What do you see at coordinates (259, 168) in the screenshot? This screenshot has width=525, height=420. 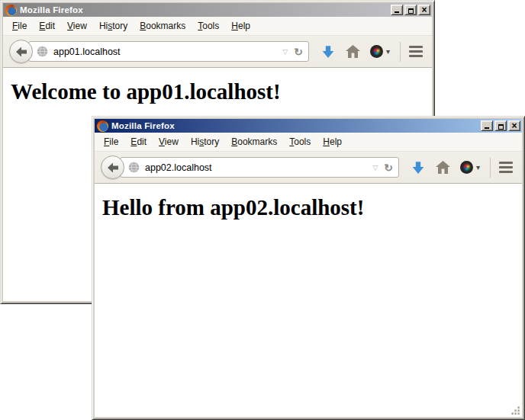 I see `url-bar: app02.localhost ▽ ↻` at bounding box center [259, 168].